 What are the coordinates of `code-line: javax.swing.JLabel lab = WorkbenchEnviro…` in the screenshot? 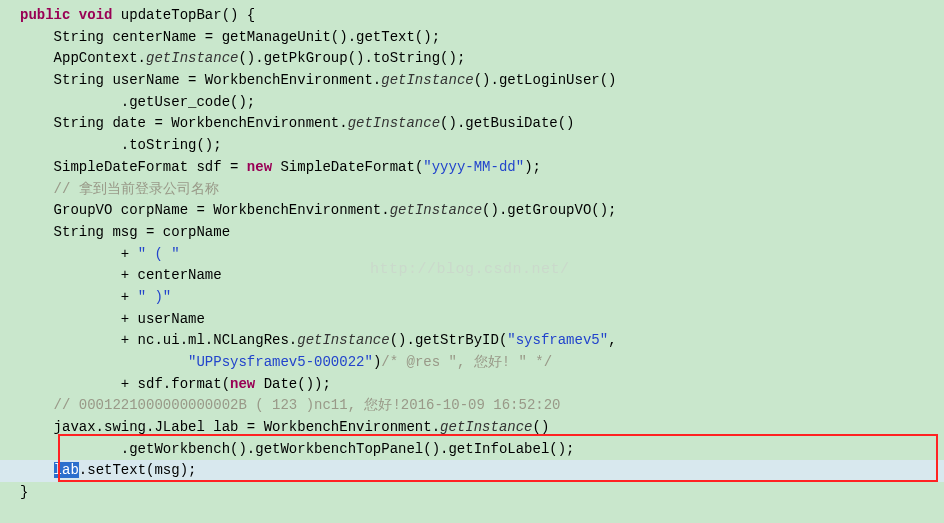 It's located at (472, 428).